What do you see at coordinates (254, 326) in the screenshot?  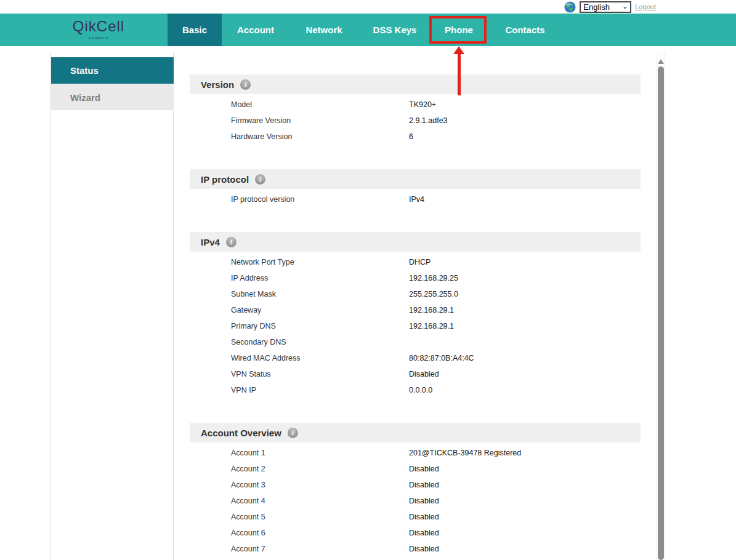 I see `field-label: Primary DNS` at bounding box center [254, 326].